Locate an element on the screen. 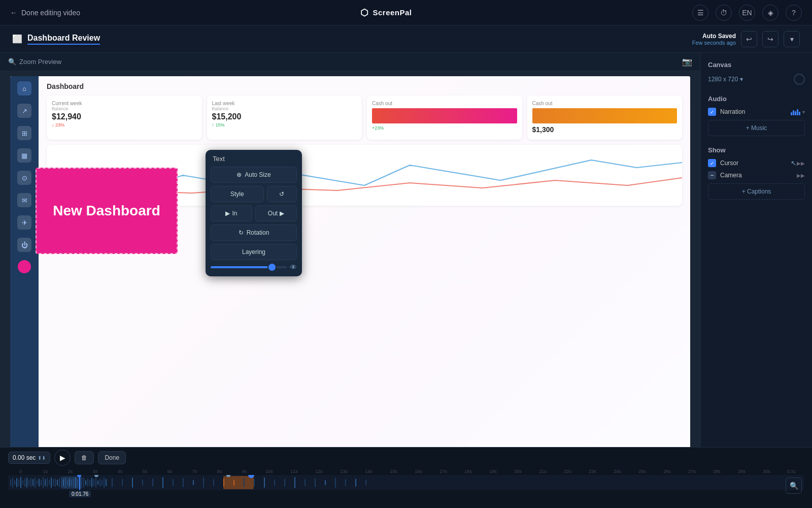 The width and height of the screenshot is (812, 508). back-button: ← Done editing video is located at coordinates (45, 13).